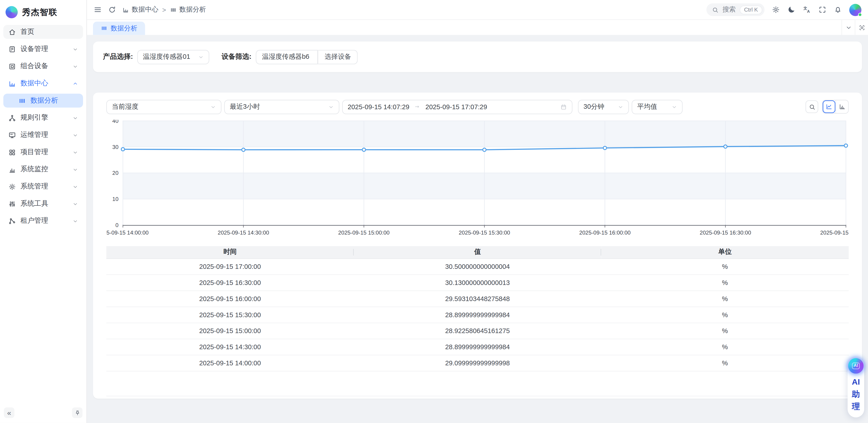 The height and width of the screenshot is (423, 868). What do you see at coordinates (119, 28) in the screenshot?
I see `tab-data-analysis: 数据分析` at bounding box center [119, 28].